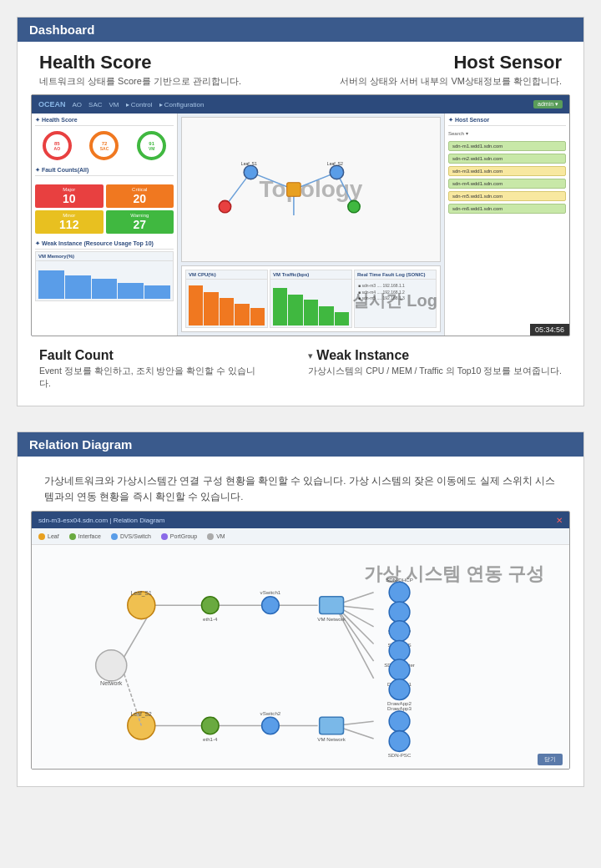 This screenshot has width=601, height=868. What do you see at coordinates (104, 276) in the screenshot?
I see `vm-memory-chart: VM Memory(%)` at bounding box center [104, 276].